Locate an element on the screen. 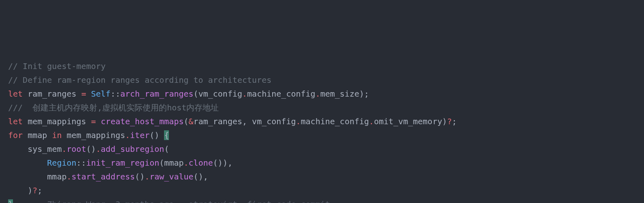  function-name: add_subregion is located at coordinates (133, 149).